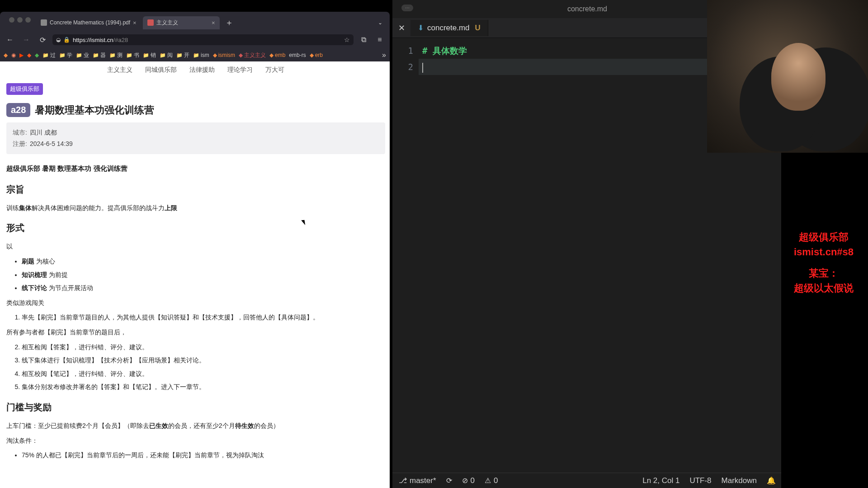 This screenshot has height=488, width=868. Describe the element at coordinates (149, 55) in the screenshot. I see `bookmark-folder: 销` at that location.